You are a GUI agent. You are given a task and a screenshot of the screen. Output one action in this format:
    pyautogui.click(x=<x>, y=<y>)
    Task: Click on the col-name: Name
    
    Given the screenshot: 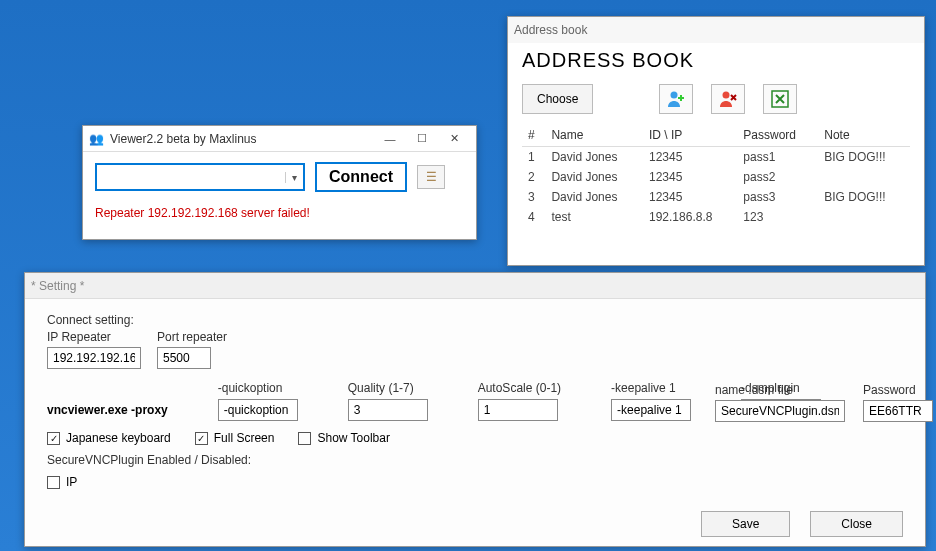 What is the action you would take?
    pyautogui.click(x=594, y=136)
    